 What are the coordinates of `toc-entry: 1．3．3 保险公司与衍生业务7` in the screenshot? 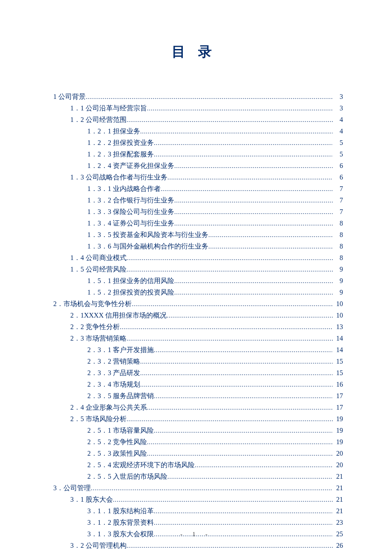 It's located at (198, 212).